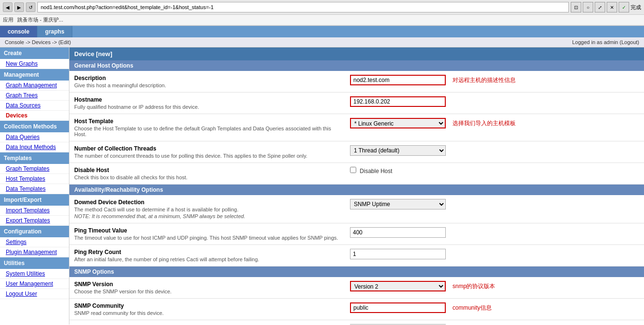 This screenshot has height=325, width=644. I want to click on sidebar-item-user-management: User Management, so click(34, 284).